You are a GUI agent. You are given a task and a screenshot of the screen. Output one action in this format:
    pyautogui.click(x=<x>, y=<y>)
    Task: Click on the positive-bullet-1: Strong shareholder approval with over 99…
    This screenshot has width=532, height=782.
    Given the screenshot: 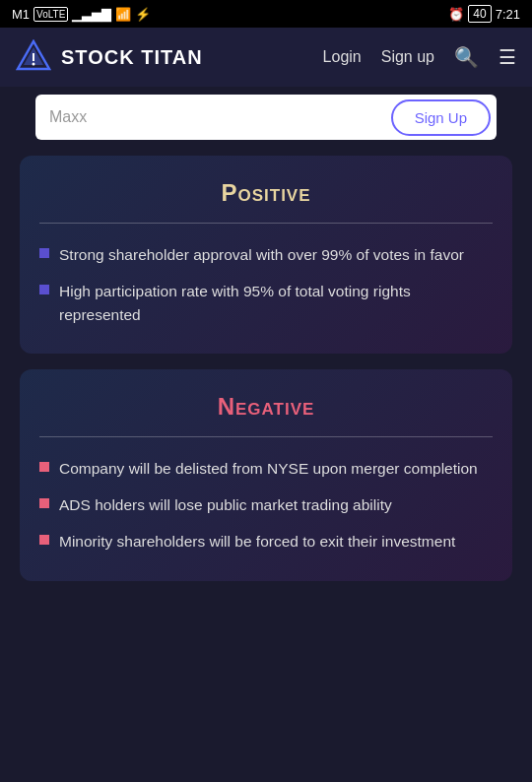 What is the action you would take?
    pyautogui.click(x=262, y=254)
    